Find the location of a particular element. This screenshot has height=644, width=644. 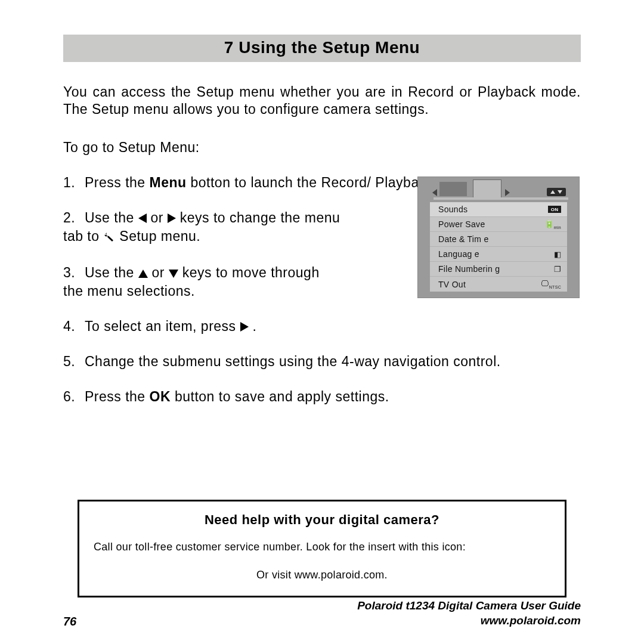

camera-menu-illustration: Sounds ON Power Save 🔋min Date & Tim e L… is located at coordinates (499, 237).